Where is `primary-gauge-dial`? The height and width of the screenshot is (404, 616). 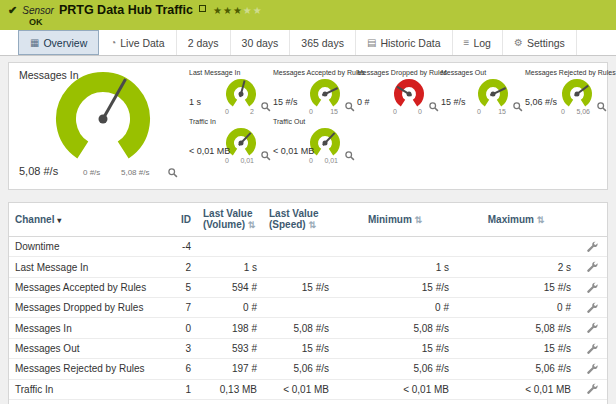
primary-gauge-dial is located at coordinates (103, 119).